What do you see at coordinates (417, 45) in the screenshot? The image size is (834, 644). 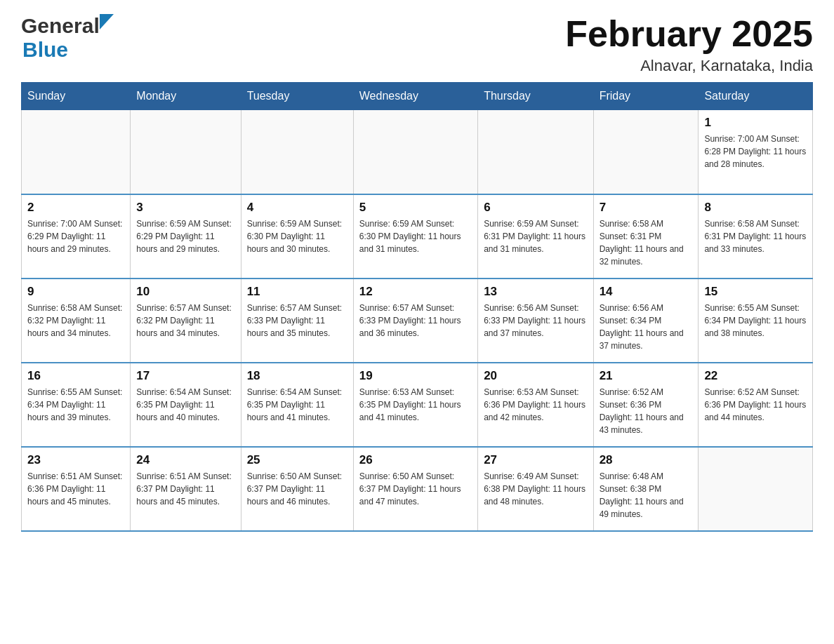 I see `page-header: General Blue February 2025 Alnavar, Karn…` at bounding box center [417, 45].